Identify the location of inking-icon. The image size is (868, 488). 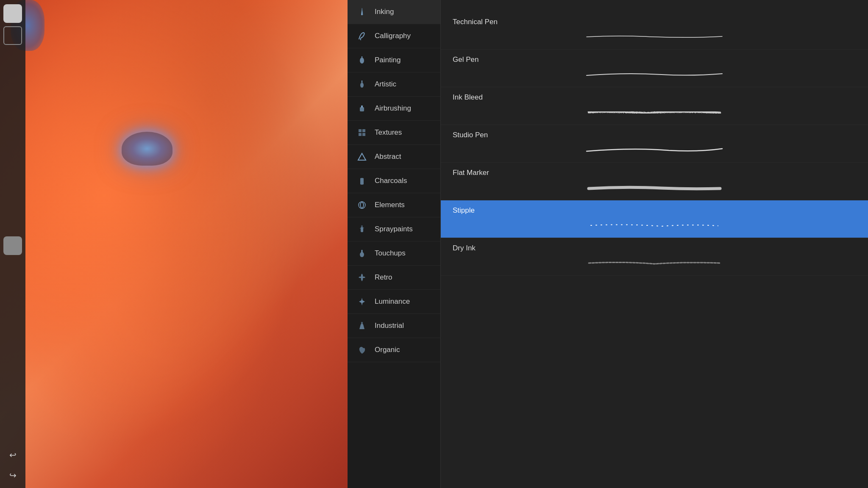
(362, 12).